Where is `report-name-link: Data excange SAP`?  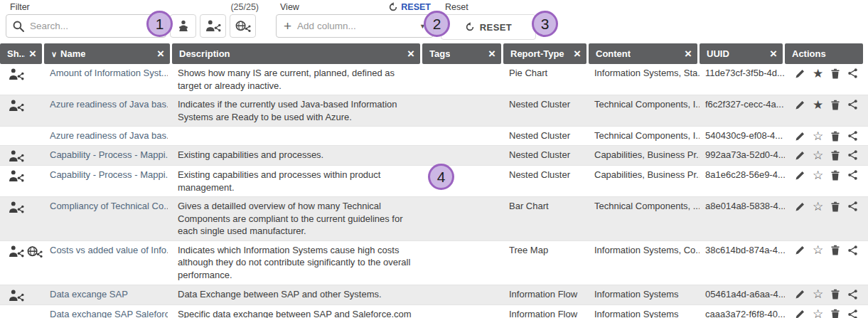
report-name-link: Data excange SAP is located at coordinates (109, 295).